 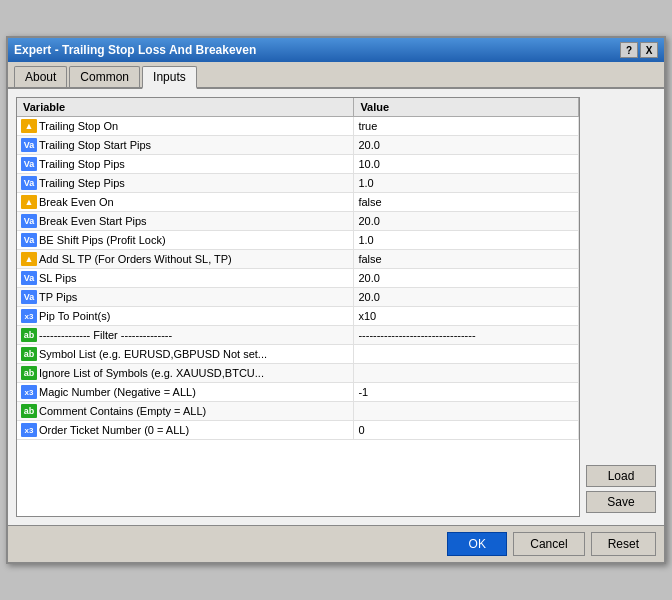 I want to click on reset-button: Reset, so click(x=624, y=544).